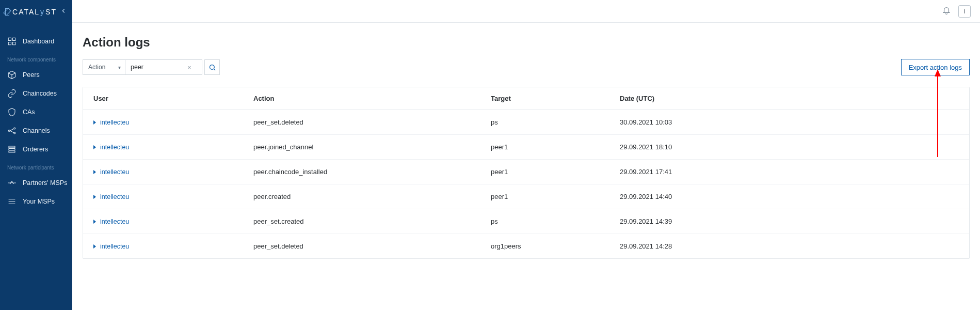 The width and height of the screenshot is (980, 310). Describe the element at coordinates (12, 41) in the screenshot. I see `dashboard-icon` at that location.